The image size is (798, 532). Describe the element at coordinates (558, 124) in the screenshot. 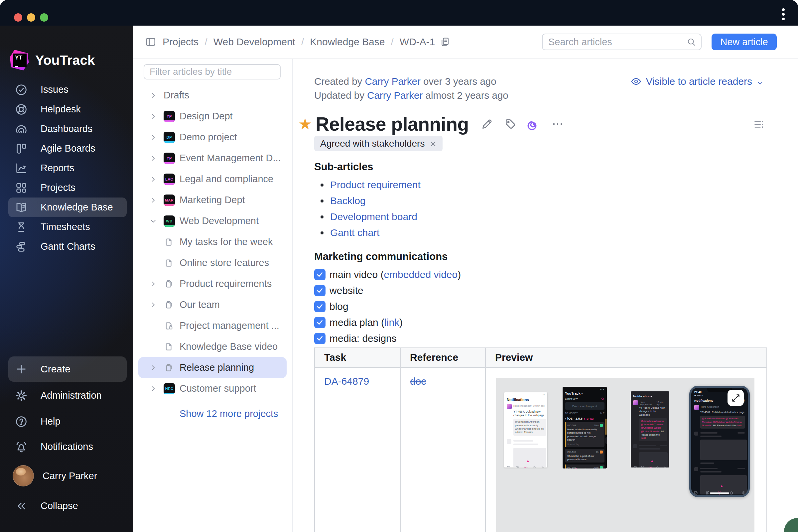

I see `more-actions-icon` at that location.